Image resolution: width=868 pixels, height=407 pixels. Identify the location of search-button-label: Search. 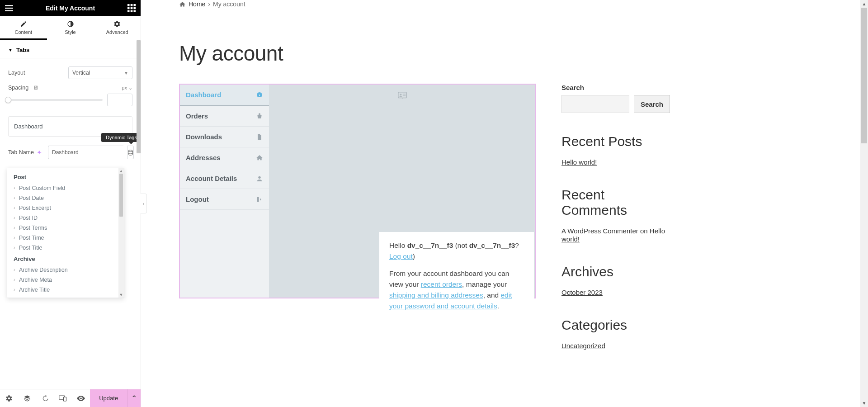
(652, 104).